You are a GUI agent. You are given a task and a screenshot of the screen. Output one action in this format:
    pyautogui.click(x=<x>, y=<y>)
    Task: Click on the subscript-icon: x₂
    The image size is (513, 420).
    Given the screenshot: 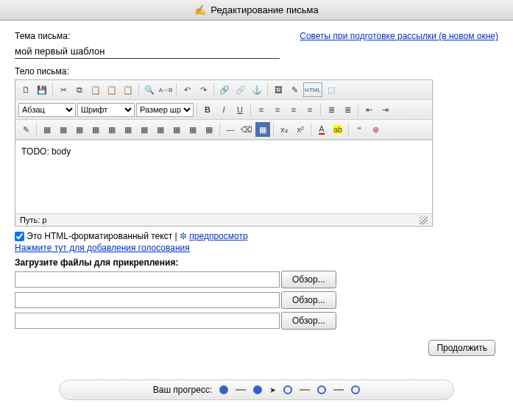 What is the action you would take?
    pyautogui.click(x=284, y=129)
    